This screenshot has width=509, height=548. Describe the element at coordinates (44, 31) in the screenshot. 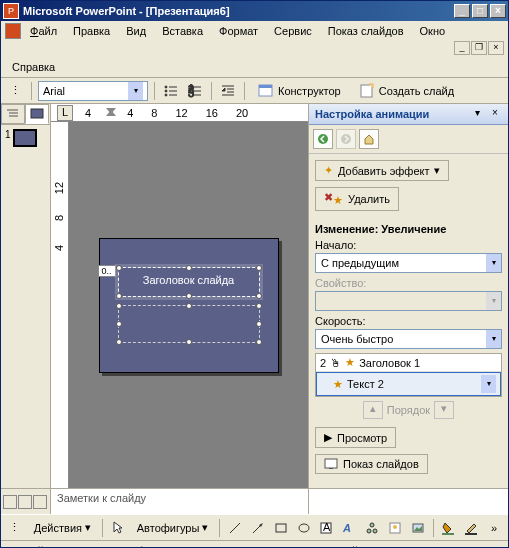

I see `menu-file: Файл` at that location.